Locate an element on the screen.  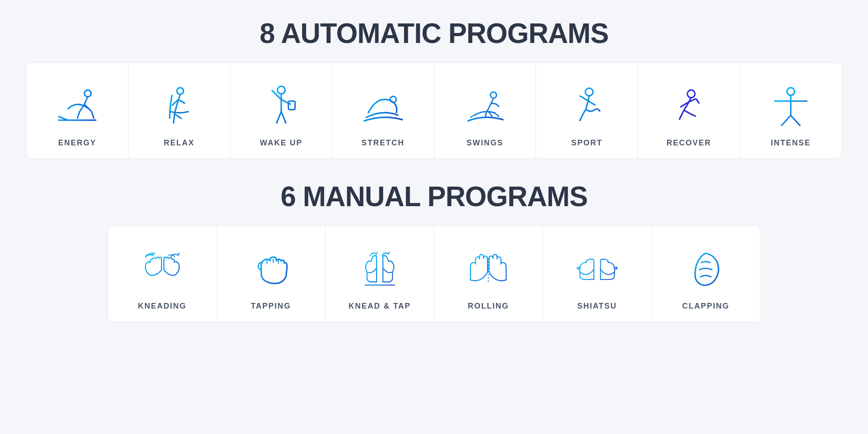
recover-icon is located at coordinates (689, 107).